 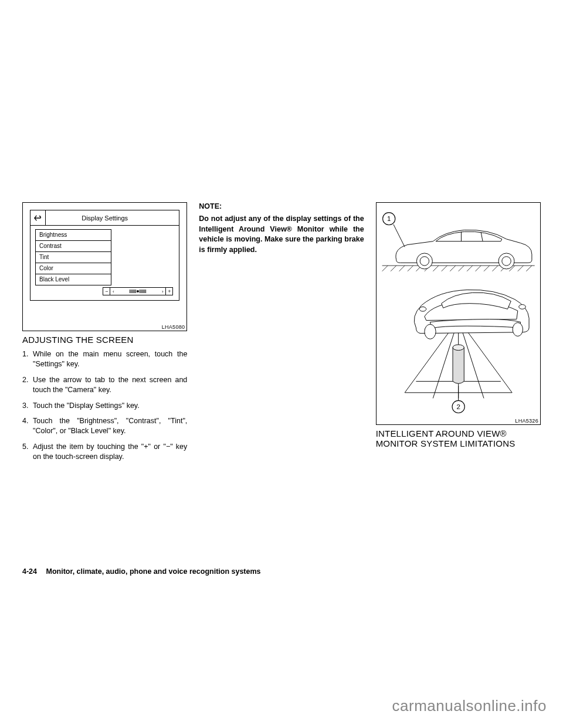 What do you see at coordinates (138, 291) in the screenshot?
I see `slider-thumb` at bounding box center [138, 291].